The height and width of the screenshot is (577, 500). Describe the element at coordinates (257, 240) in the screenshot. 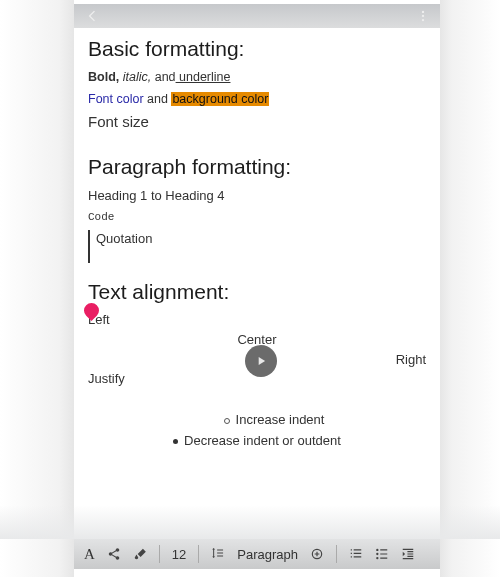

I see `quotation-sample: Quotation` at that location.